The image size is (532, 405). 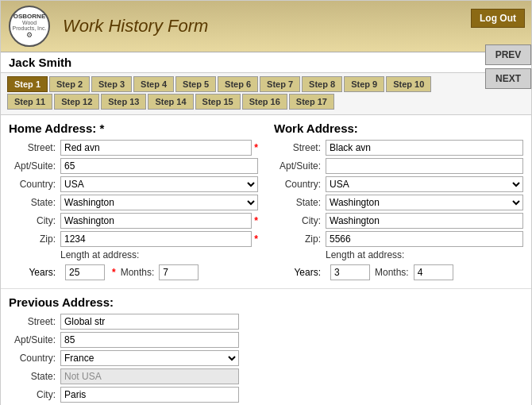 What do you see at coordinates (266, 27) in the screenshot?
I see `header: OSBORNE Wood Products, Inc. ⚙ Work Histo…` at bounding box center [266, 27].